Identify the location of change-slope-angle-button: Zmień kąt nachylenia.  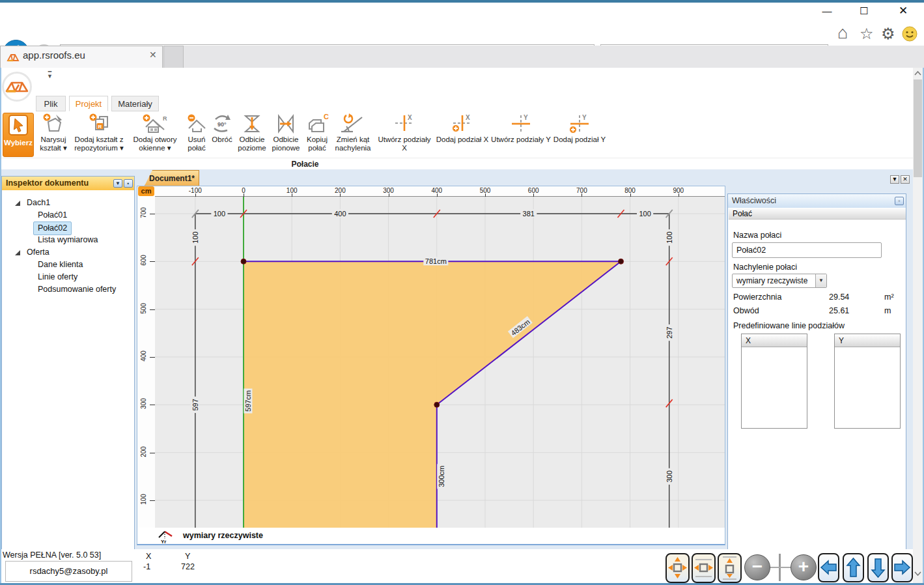
(353, 135).